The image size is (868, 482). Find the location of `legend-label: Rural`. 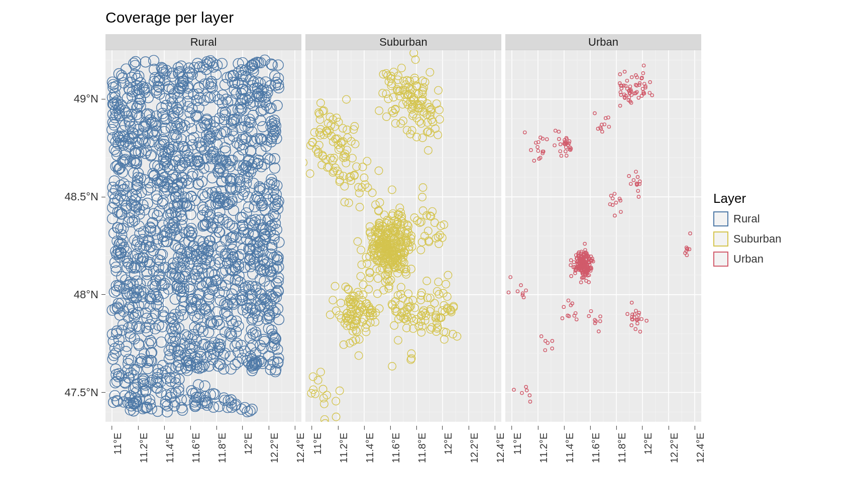

legend-label: Rural is located at coordinates (746, 219).